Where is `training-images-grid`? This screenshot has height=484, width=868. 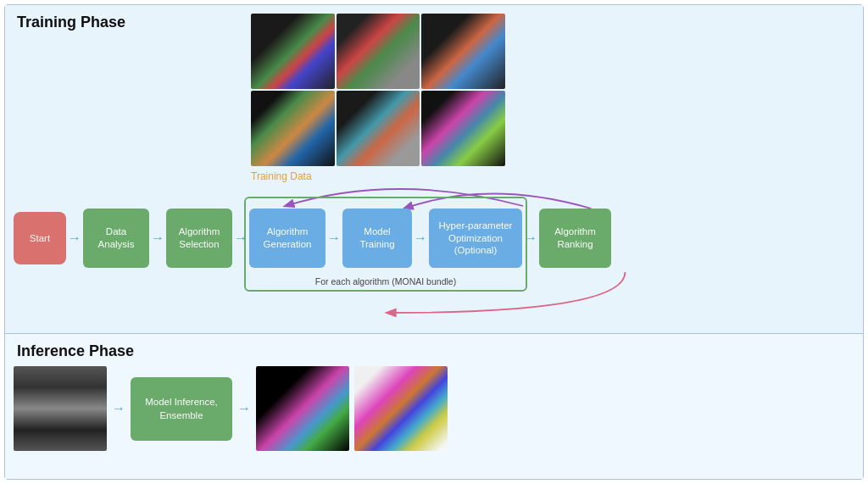 training-images-grid is located at coordinates (378, 90).